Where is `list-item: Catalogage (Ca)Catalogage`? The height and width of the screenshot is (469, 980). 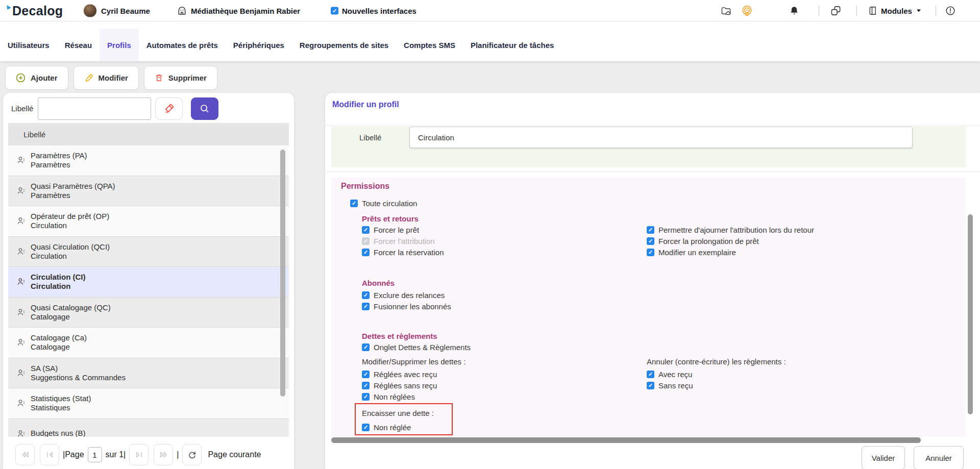 list-item: Catalogage (Ca)Catalogage is located at coordinates (149, 343).